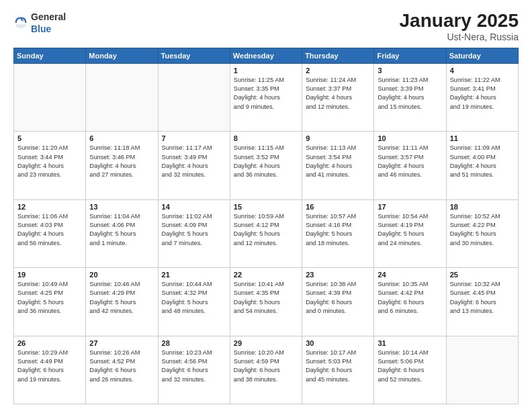 The height and width of the screenshot is (411, 532). Describe the element at coordinates (50, 343) in the screenshot. I see `day-number: 26` at that location.